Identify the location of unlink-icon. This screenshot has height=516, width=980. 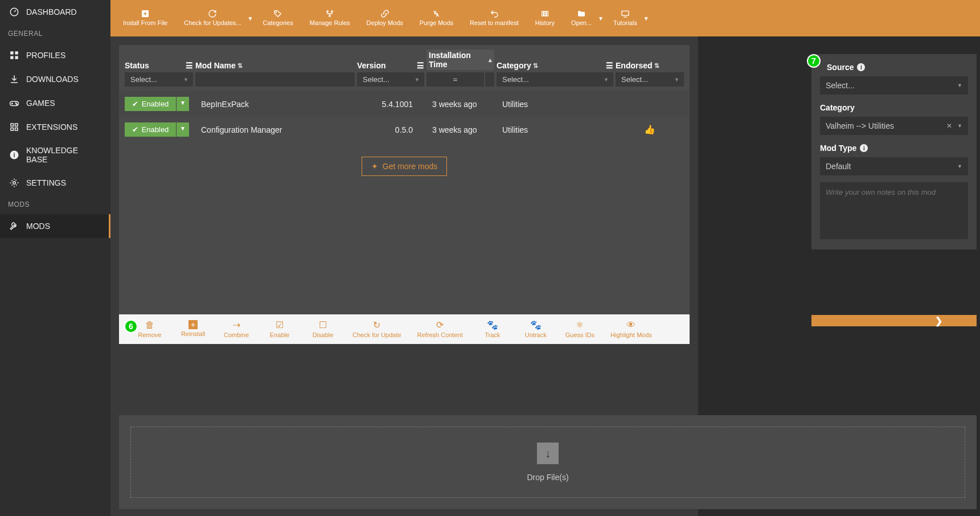
(436, 14).